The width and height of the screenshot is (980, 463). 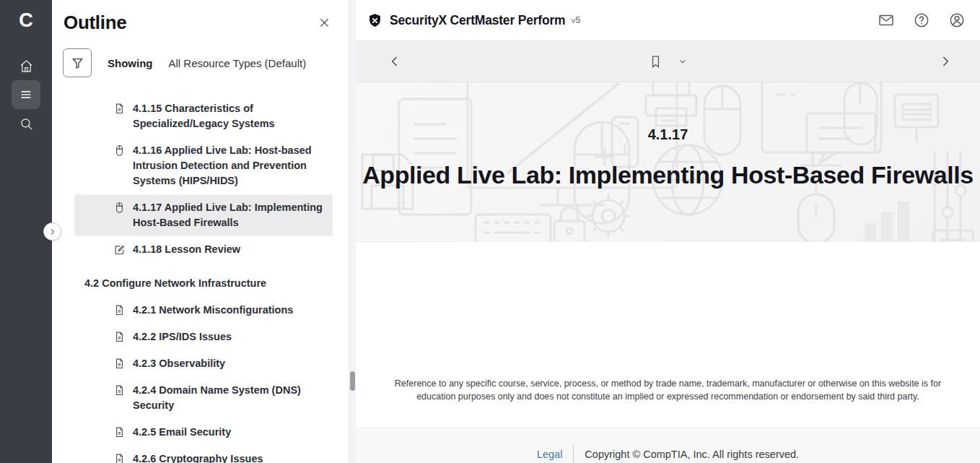 What do you see at coordinates (550, 454) in the screenshot?
I see `legal-link: Legal` at bounding box center [550, 454].